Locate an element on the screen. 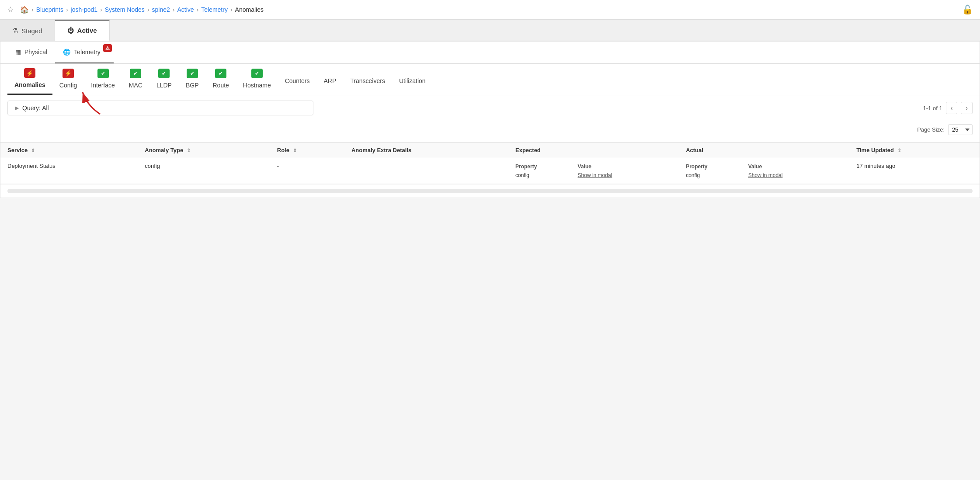  tab-hostname: ✔ Hostname is located at coordinates (257, 82).